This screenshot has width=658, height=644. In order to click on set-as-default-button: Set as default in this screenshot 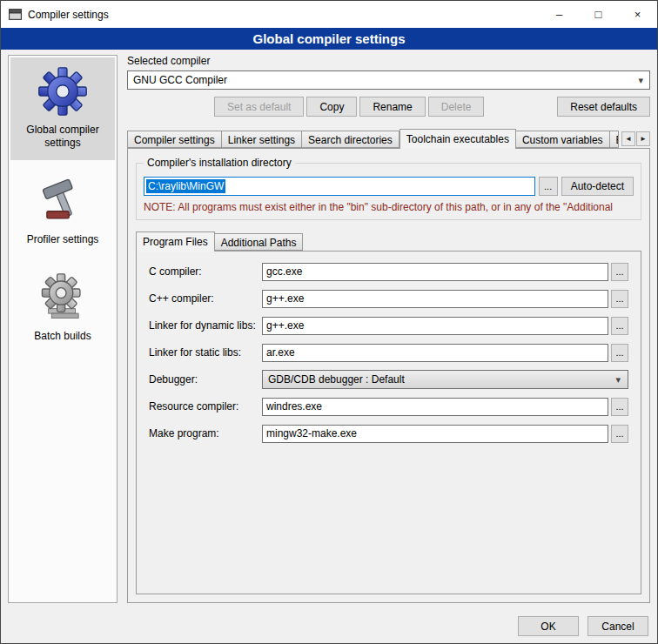, I will do `click(259, 106)`.